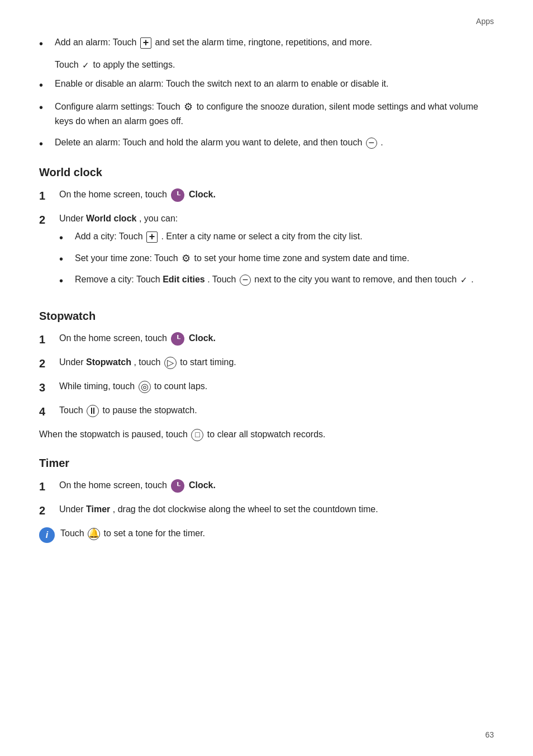 This screenshot has width=533, height=756. What do you see at coordinates (266, 388) in the screenshot?
I see `stopwatch-step-3: 3 While timing, touch ◎ to count laps.` at bounding box center [266, 388].